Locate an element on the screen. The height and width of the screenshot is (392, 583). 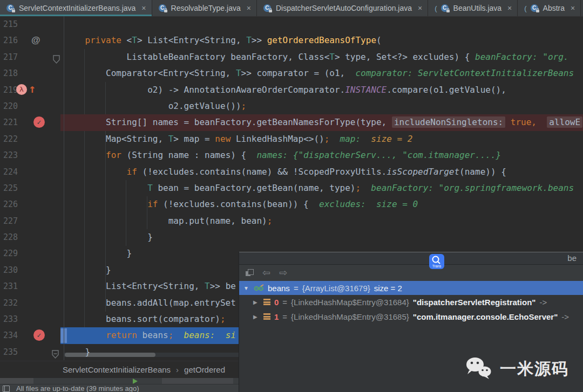
fold-end-marker-icon is located at coordinates (55, 354).